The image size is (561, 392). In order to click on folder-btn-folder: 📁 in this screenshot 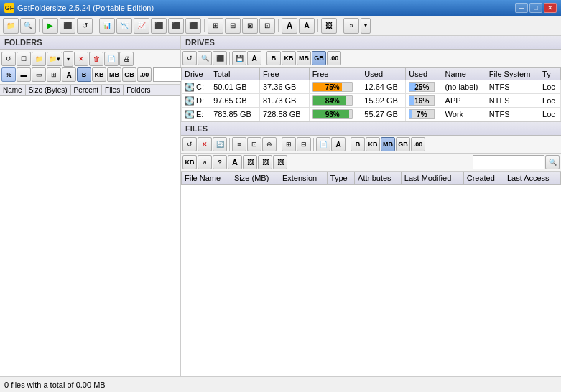, I will do `click(39, 59)`.